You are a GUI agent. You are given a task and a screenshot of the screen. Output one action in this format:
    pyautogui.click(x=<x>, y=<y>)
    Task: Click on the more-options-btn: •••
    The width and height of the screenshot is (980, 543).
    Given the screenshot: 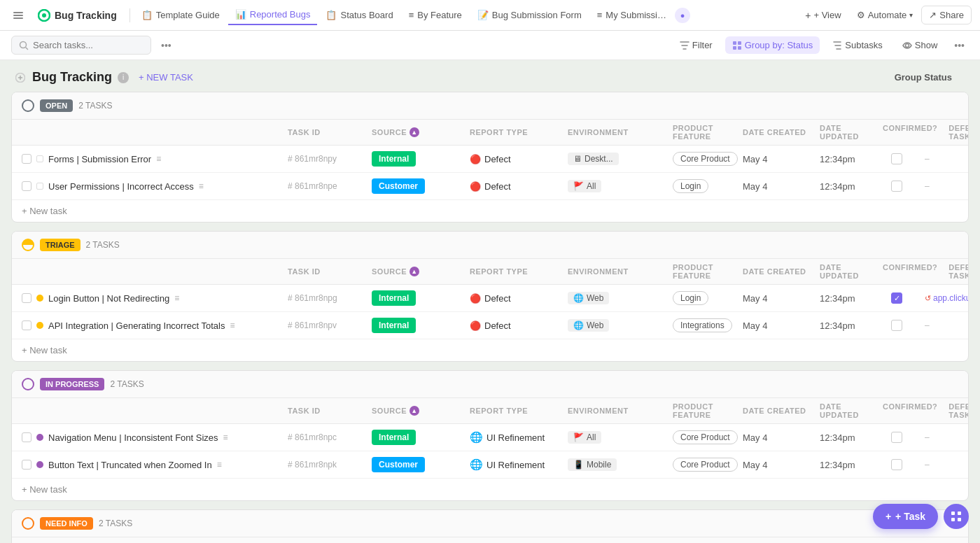 What is the action you would take?
    pyautogui.click(x=167, y=45)
    